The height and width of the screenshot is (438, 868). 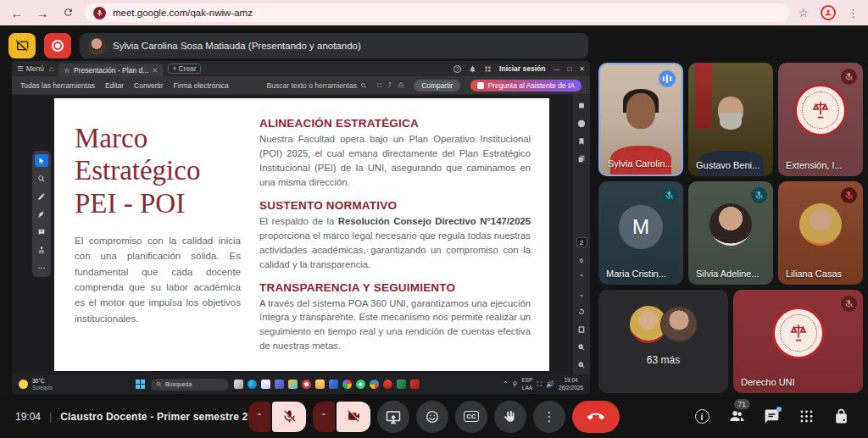 I want to click on create-tab-button: + Crear, so click(x=184, y=69).